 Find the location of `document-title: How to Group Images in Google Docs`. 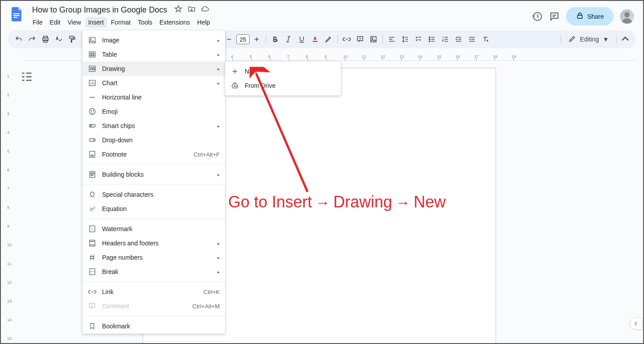

document-title: How to Group Images in Google Docs is located at coordinates (100, 10).